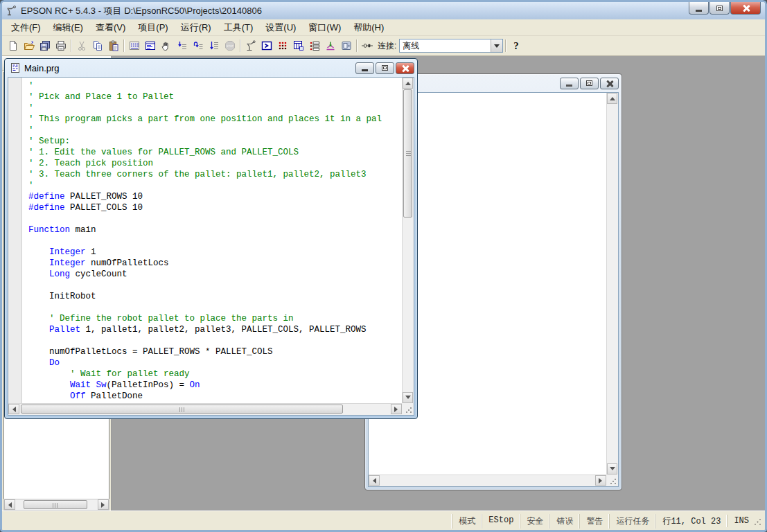 Image resolution: width=767 pixels, height=532 pixels. Describe the element at coordinates (451, 46) in the screenshot. I see `connection-dropdown: 离线` at that location.